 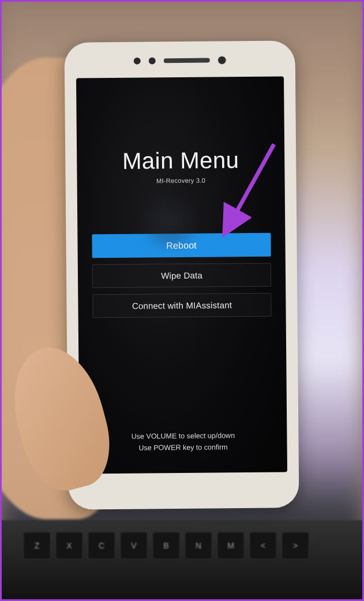 What do you see at coordinates (170, 223) in the screenshot?
I see `screen-reflection` at bounding box center [170, 223].